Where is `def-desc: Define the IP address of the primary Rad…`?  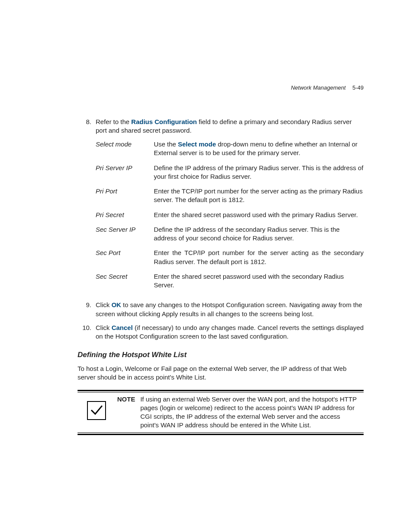 def-desc: Define the IP address of the primary Rad… is located at coordinates (258, 172).